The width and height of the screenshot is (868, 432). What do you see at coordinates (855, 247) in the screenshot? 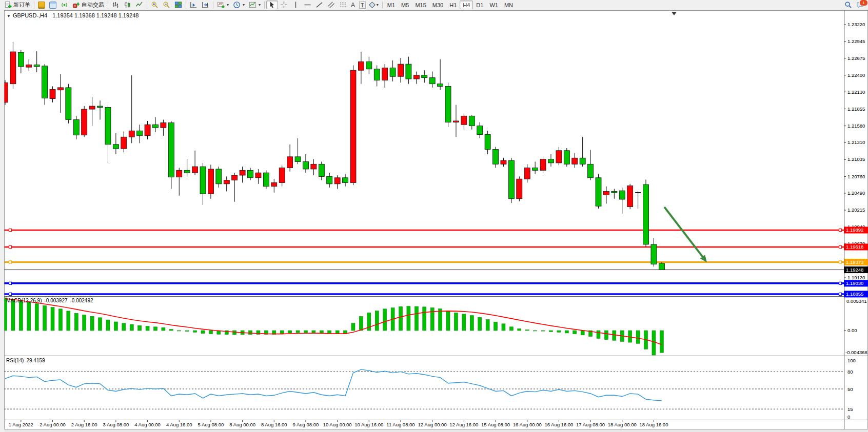
I see `svg-text: 1.19618` at bounding box center [855, 247].